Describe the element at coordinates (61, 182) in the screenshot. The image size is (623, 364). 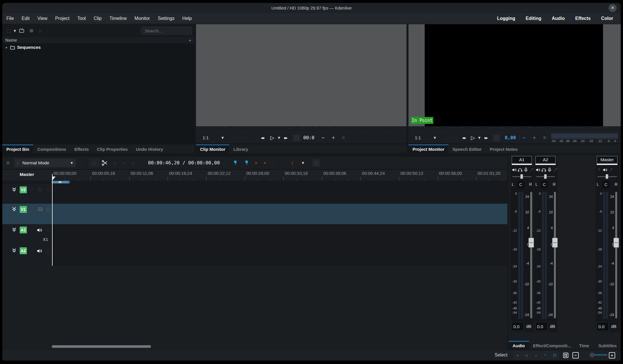
I see `timeline-zoombar` at that location.